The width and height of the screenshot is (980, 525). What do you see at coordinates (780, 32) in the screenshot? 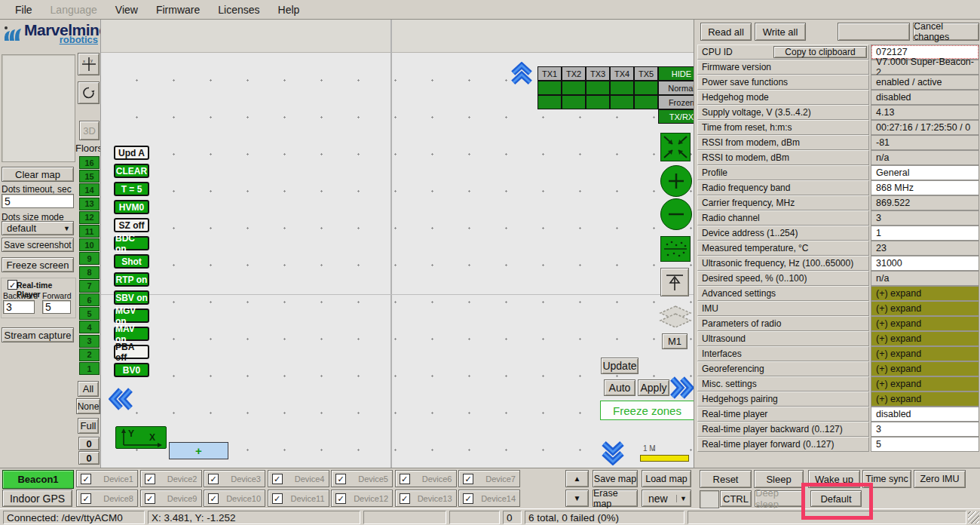
I see `write-all-button: Write all` at bounding box center [780, 32].